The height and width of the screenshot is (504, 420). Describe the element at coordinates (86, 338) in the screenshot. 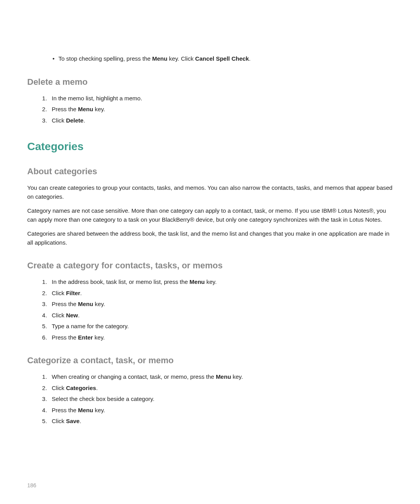

I see `item-bold: Enter` at that location.